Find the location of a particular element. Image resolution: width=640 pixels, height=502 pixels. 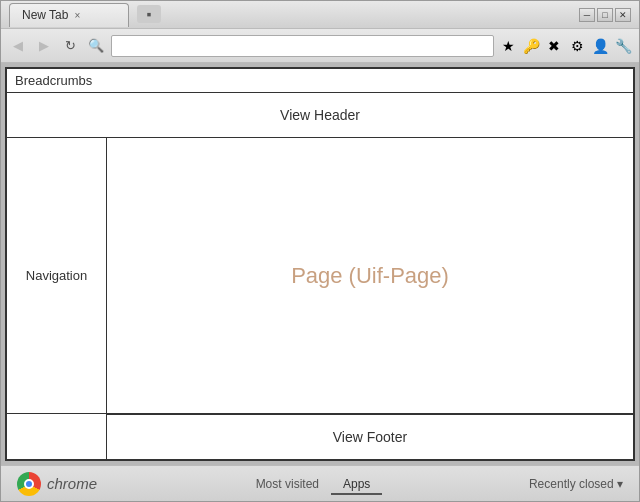

minimize-button: ─ is located at coordinates (587, 15).